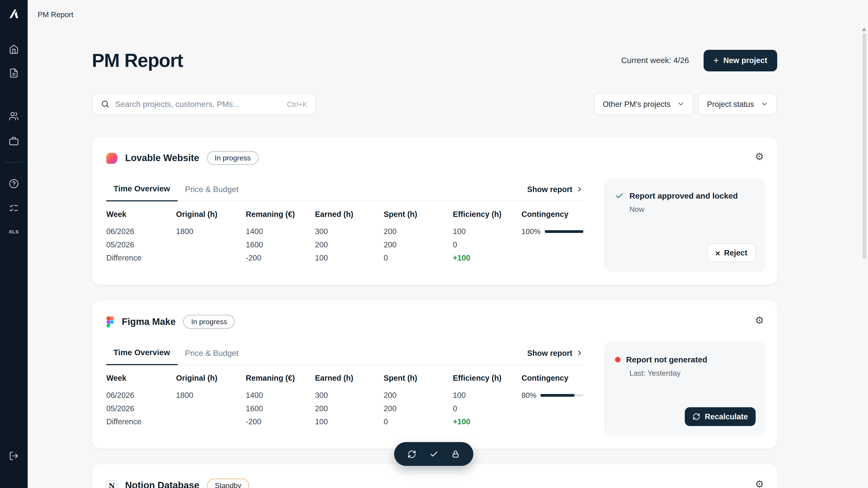 This screenshot has height=488, width=868. Describe the element at coordinates (553, 231) in the screenshot. I see `contingency-cell: 100%` at that location.